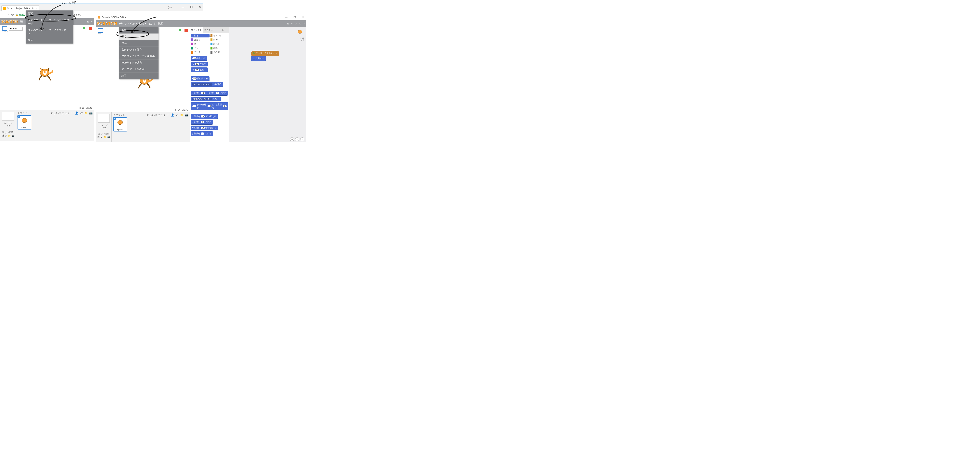 The width and height of the screenshot is (980, 455). Describe the element at coordinates (139, 49) in the screenshot. I see `dd-saveas-off: 名前をつけて保存` at that location.